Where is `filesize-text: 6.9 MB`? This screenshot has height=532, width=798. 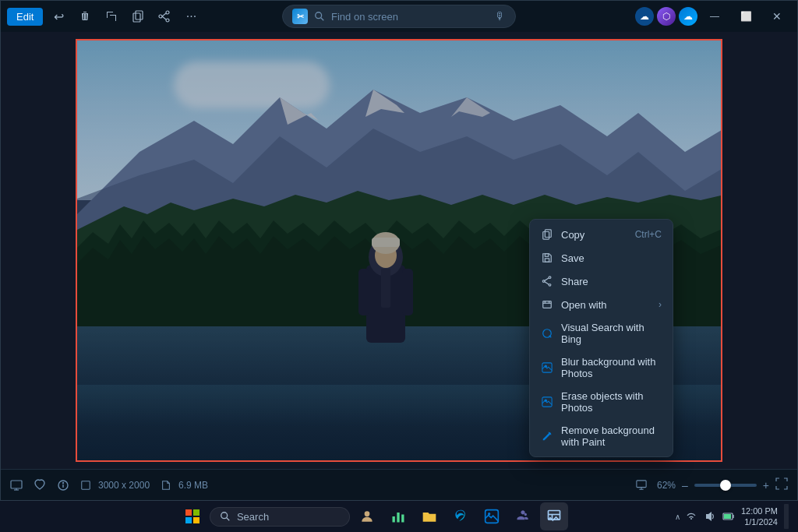 filesize-text: 6.9 MB is located at coordinates (193, 485).